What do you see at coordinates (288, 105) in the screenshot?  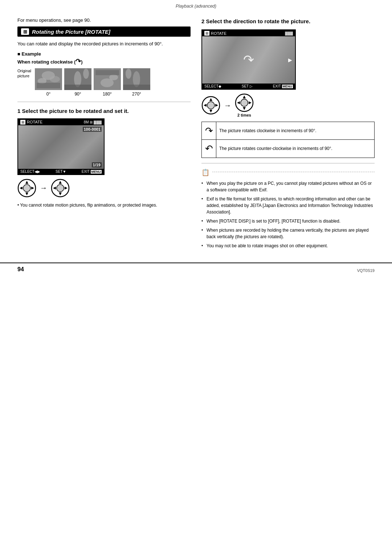 I see `nav-buttons-row-2: → 2 times` at bounding box center [288, 105].